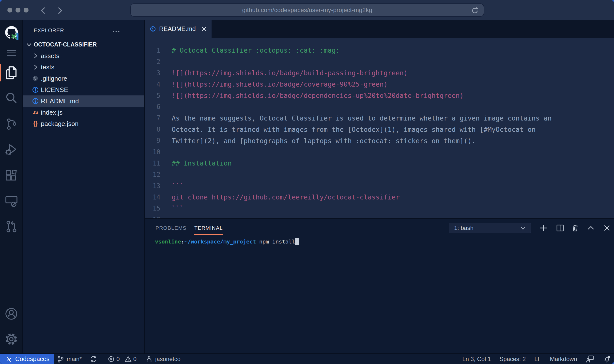 The height and width of the screenshot is (364, 614). I want to click on tree-item-index-js: JS index.js, so click(84, 112).